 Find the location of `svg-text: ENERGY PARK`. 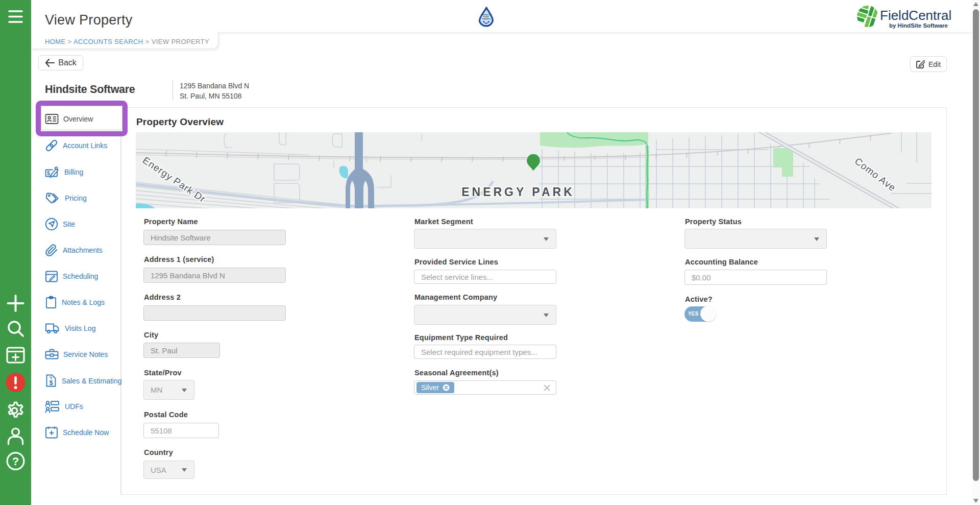

svg-text: ENERGY PARK is located at coordinates (518, 192).